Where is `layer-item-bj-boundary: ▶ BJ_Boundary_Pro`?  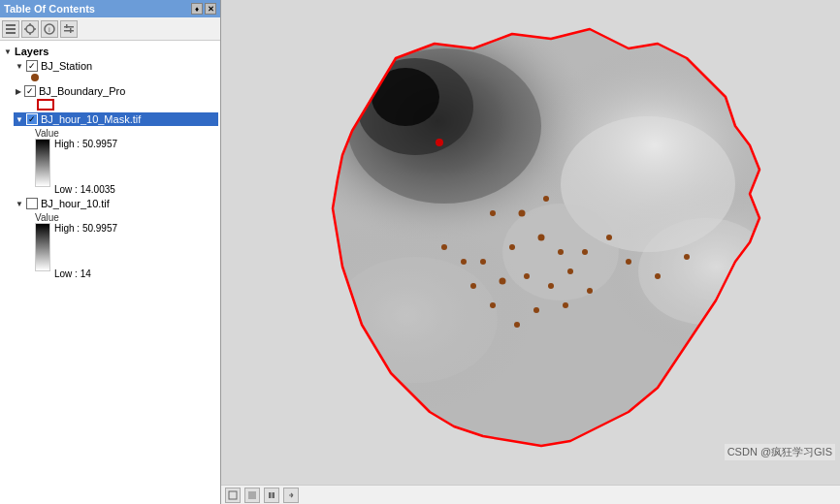 layer-item-bj-boundary: ▶ BJ_Boundary_Pro is located at coordinates (111, 97).